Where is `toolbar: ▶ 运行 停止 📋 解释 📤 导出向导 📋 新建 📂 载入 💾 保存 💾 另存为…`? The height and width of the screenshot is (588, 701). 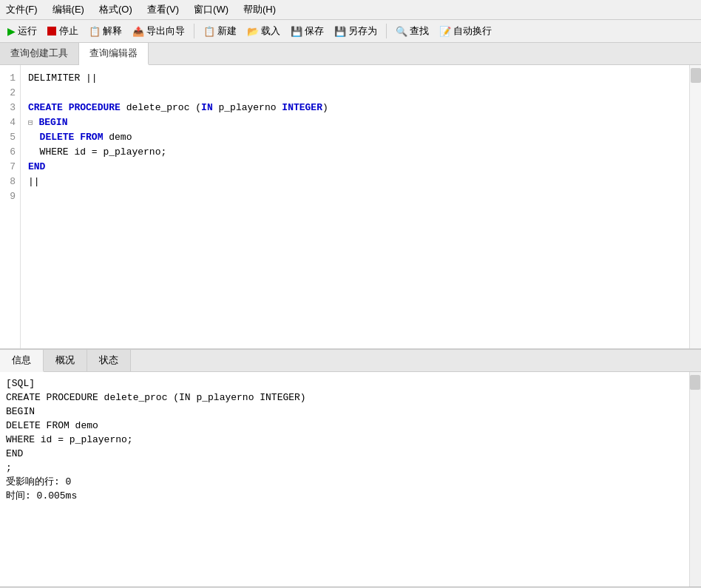 toolbar: ▶ 运行 停止 📋 解释 📤 导出向导 📋 新建 📂 载入 💾 保存 💾 另存为… is located at coordinates (350, 31).